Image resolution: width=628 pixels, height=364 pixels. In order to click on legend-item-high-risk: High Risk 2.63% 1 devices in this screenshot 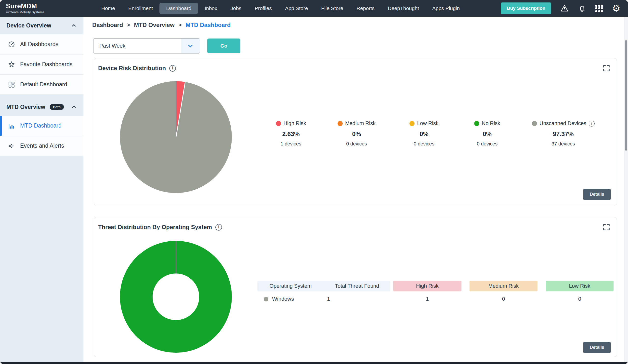, I will do `click(291, 134)`.